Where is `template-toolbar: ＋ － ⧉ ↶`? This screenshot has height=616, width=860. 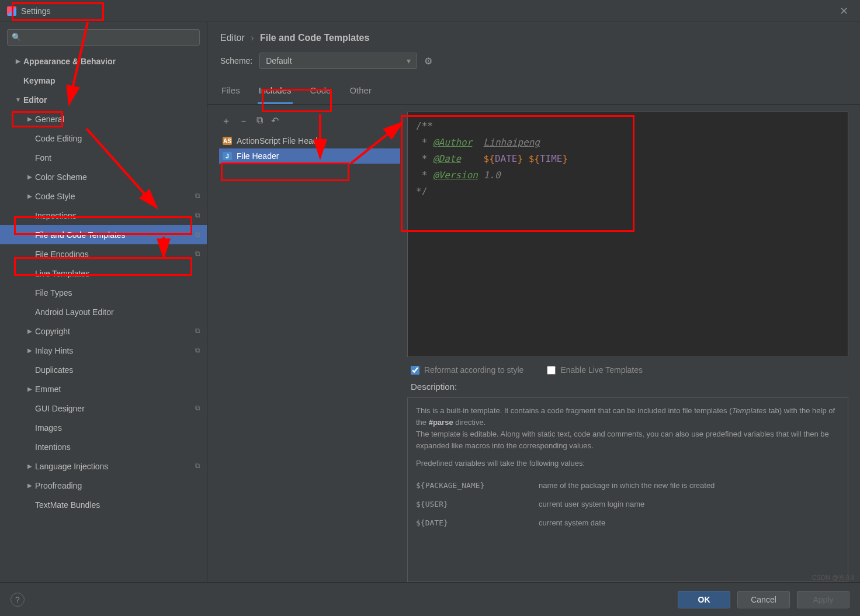
template-toolbar: ＋ － ⧉ ↶ is located at coordinates (310, 123).